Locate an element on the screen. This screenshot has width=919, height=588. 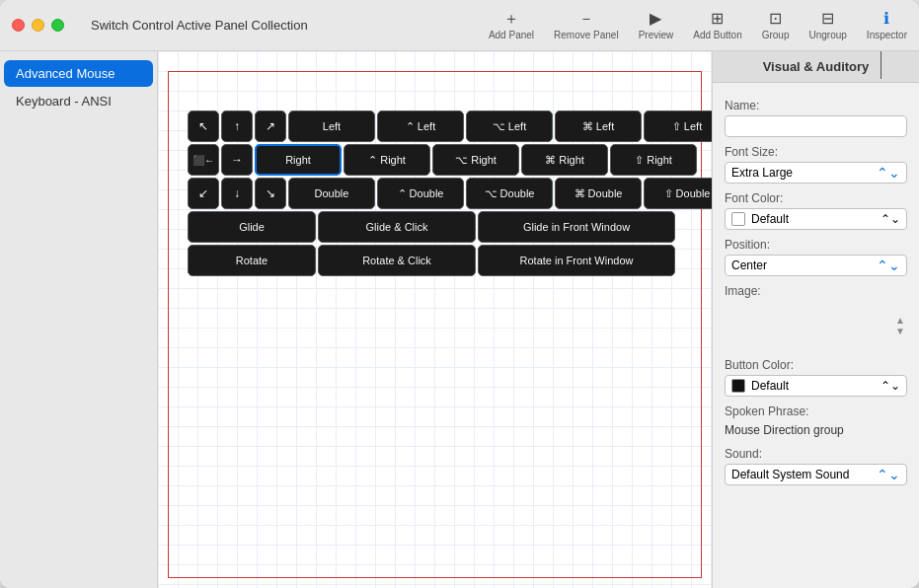
font-color-chevron: ⌃⌄ is located at coordinates (890, 219).